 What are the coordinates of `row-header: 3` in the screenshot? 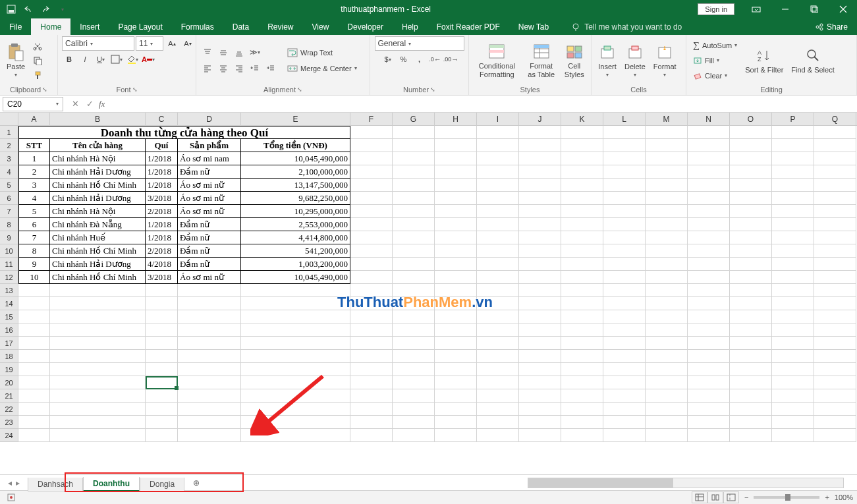 It's located at (9, 159).